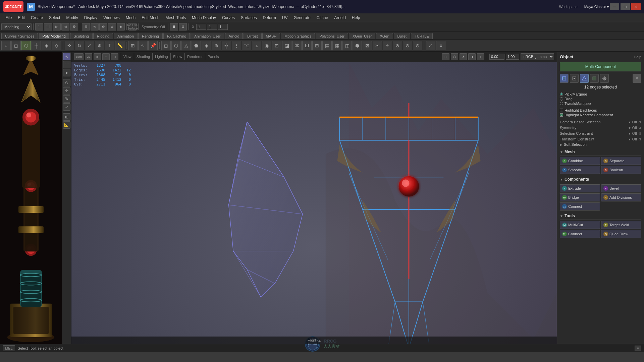  I want to click on tab-animation-user: Animation_User, so click(207, 36).